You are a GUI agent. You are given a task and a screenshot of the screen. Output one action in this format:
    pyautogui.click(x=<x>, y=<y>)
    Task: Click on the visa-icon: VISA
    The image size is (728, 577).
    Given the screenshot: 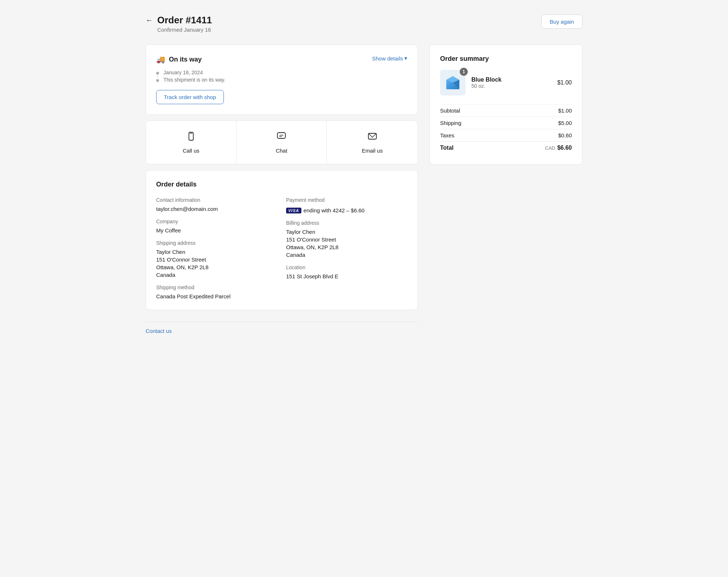 What is the action you would take?
    pyautogui.click(x=294, y=211)
    